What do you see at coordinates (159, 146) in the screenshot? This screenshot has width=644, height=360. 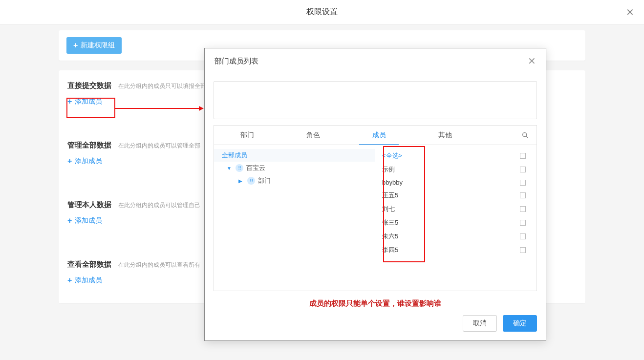 I see `group-desc: 在此分组内的成员可以管理全部` at bounding box center [159, 146].